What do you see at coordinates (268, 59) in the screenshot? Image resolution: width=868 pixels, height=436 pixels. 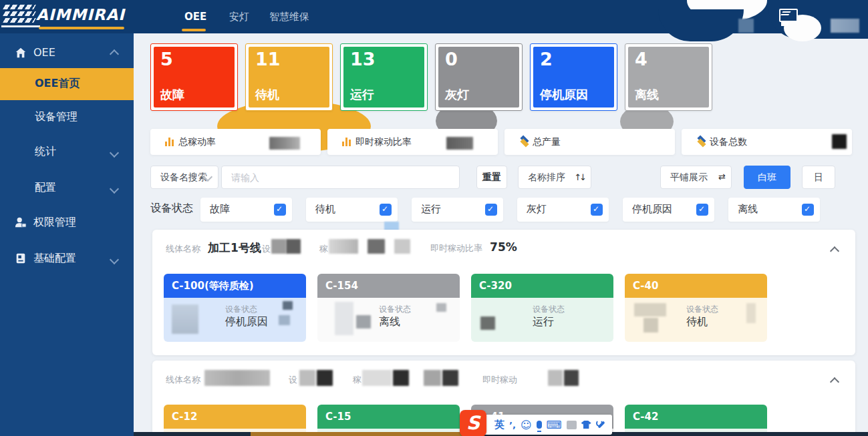 I see `status-count: 11` at bounding box center [268, 59].